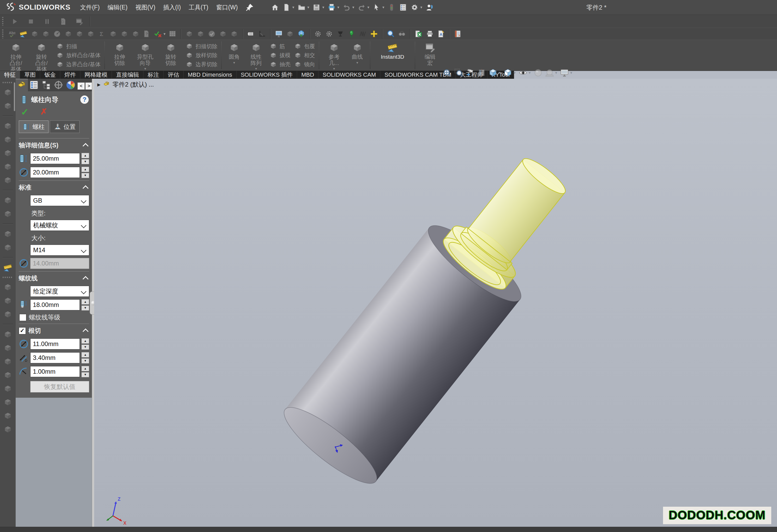 This screenshot has height=532, width=777. Describe the element at coordinates (60, 225) in the screenshot. I see `thread-type-select: 机械螺纹` at that location.